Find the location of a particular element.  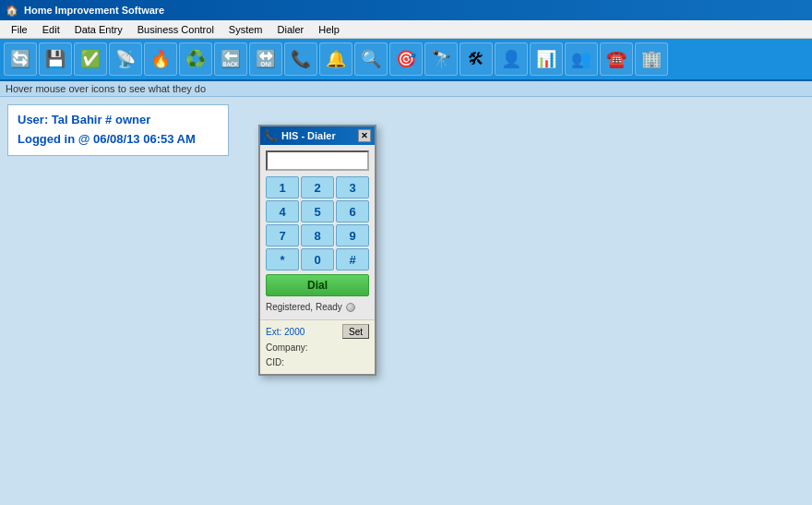

phone2-icon: ☎️ is located at coordinates (616, 59).